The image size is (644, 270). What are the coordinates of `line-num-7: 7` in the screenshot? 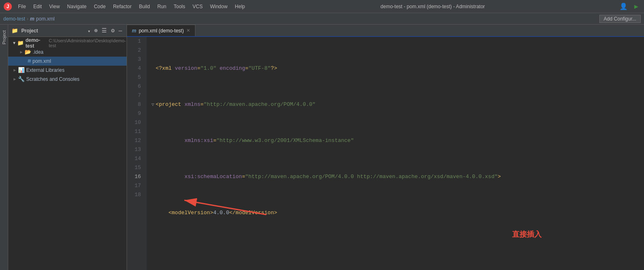 It's located at (135, 96).